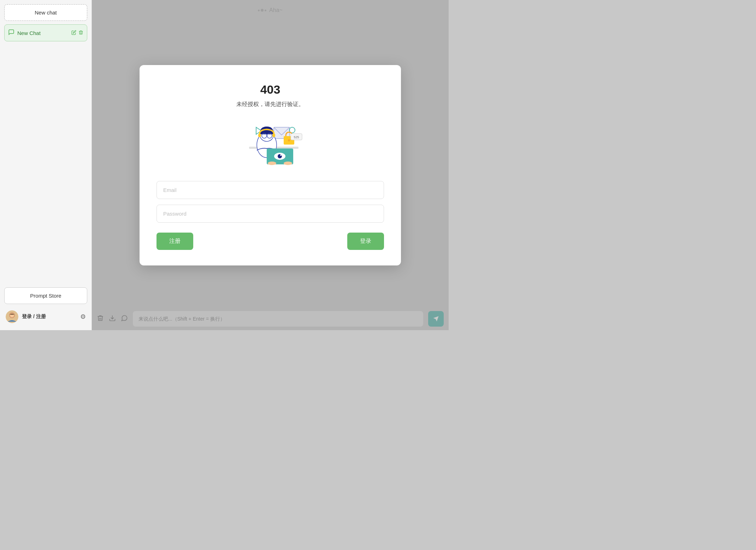  What do you see at coordinates (270, 190) in the screenshot?
I see `email-input` at bounding box center [270, 190].